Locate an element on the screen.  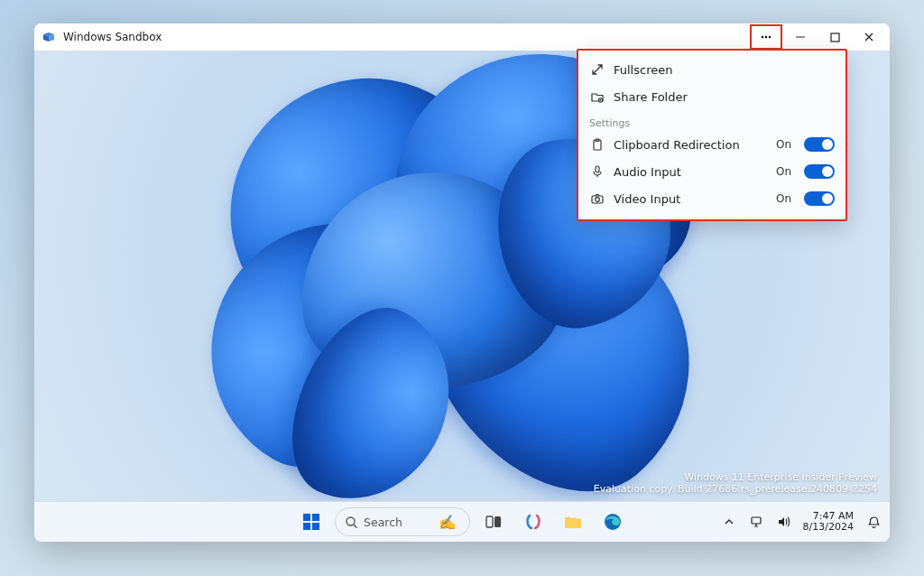
search-icon is located at coordinates (352, 522).